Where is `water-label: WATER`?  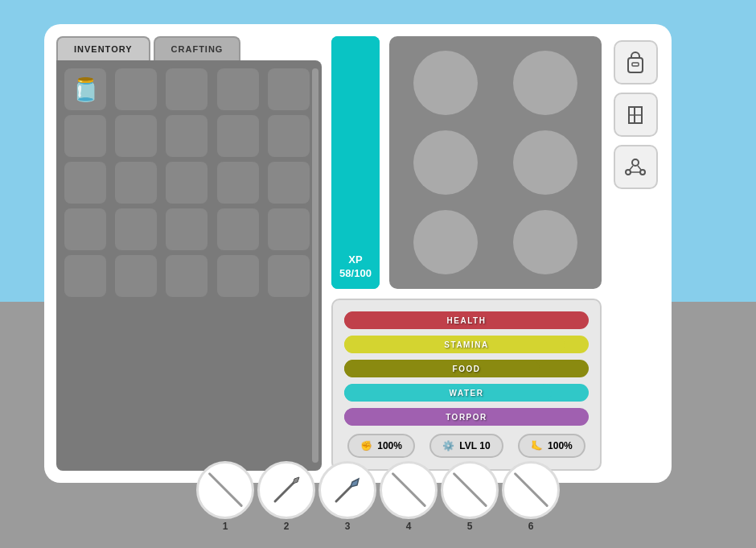 water-label: WATER is located at coordinates (466, 393).